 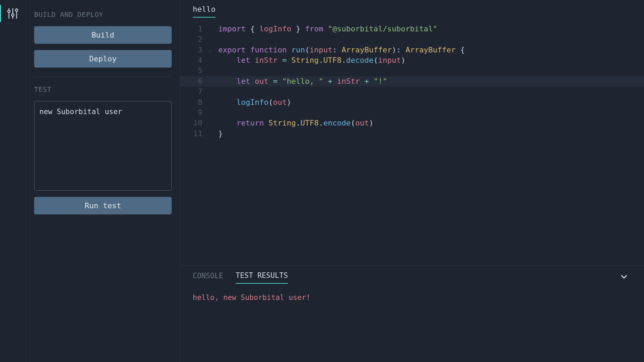 I want to click on code-content: let inStr = String.UTF8.decode(input), so click(x=310, y=60).